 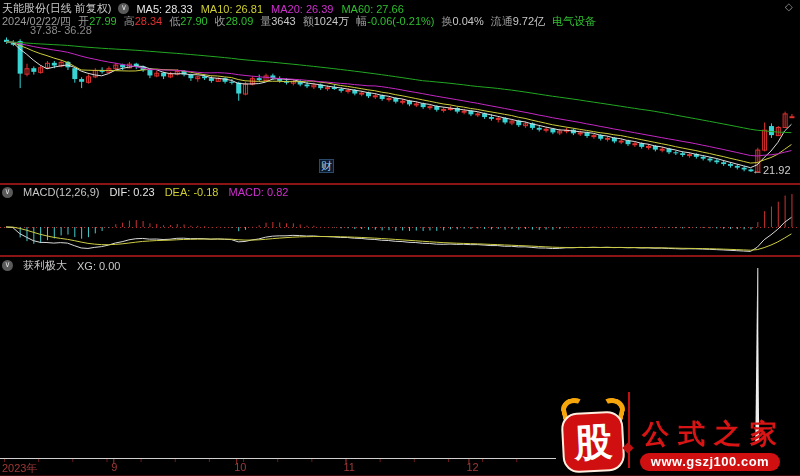 I want to click on macd-panel-header: ∨ MACD(12,26,9) DIF: 0.23 DEA: -0.18 MAC…, so click(x=145, y=192).